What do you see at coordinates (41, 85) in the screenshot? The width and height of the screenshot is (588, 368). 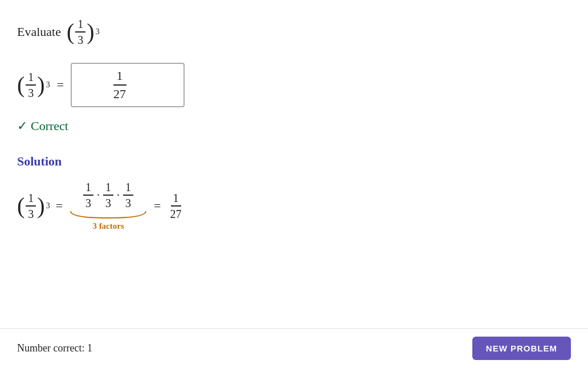 I see `right-paren-2: )` at bounding box center [41, 85].